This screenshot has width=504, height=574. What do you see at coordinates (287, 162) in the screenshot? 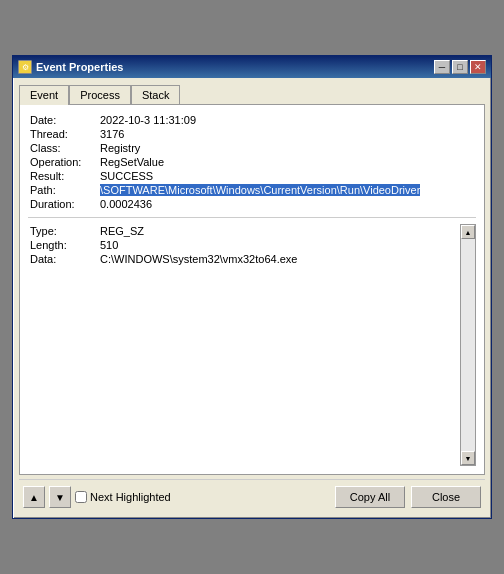
I see `operation-value: RegSetValue` at bounding box center [287, 162].